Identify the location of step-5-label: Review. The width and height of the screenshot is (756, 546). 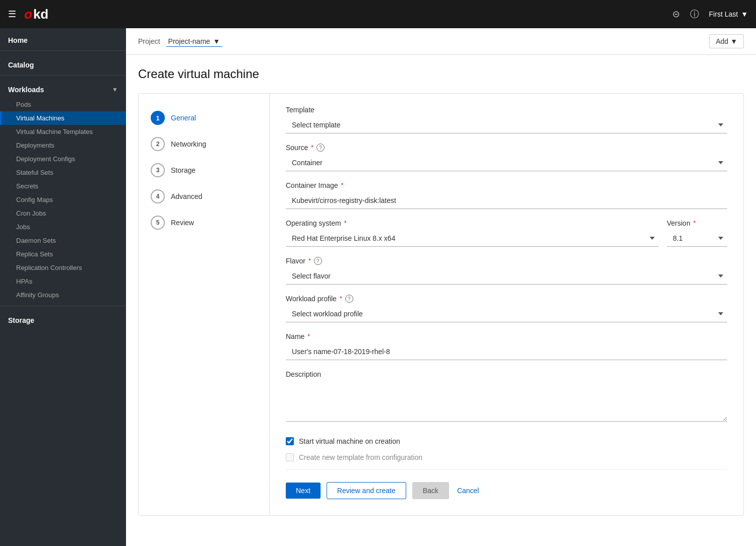
(182, 223).